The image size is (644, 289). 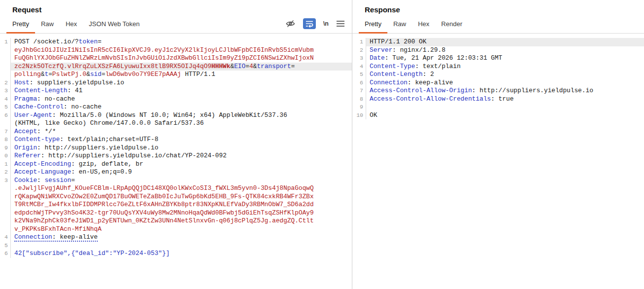 What do you see at coordinates (182, 197) in the screenshot?
I see `line-content: rQKapwQNiWRXCvoZOw2E0ZumQD17BuOWETeZaBb0…` at bounding box center [182, 197].